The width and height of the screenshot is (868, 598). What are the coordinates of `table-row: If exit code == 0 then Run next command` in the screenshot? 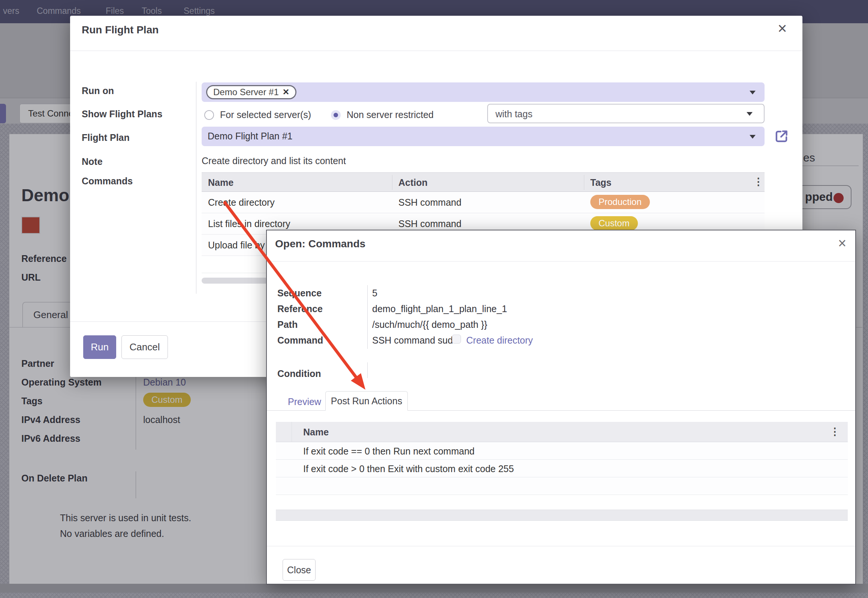 It's located at (562, 451).